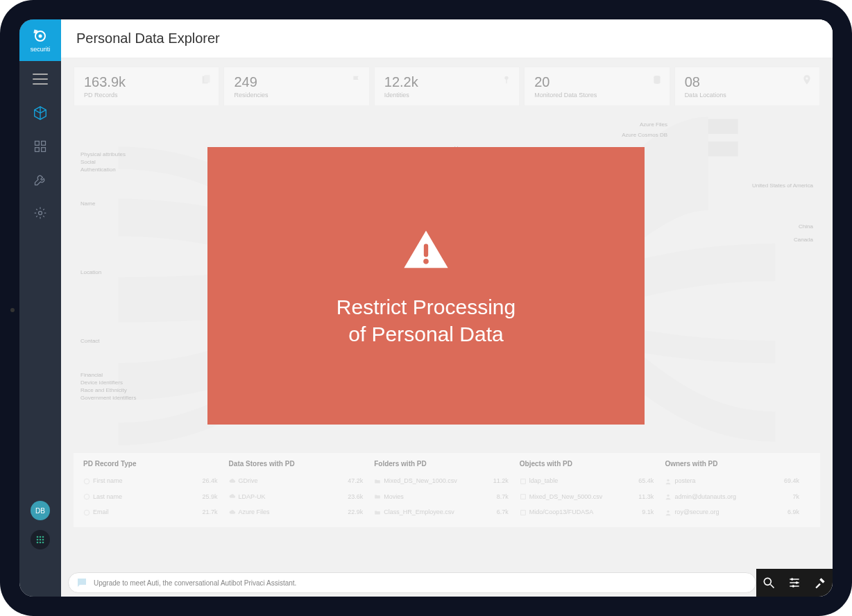  Describe the element at coordinates (794, 583) in the screenshot. I see `footer-tools` at that location.